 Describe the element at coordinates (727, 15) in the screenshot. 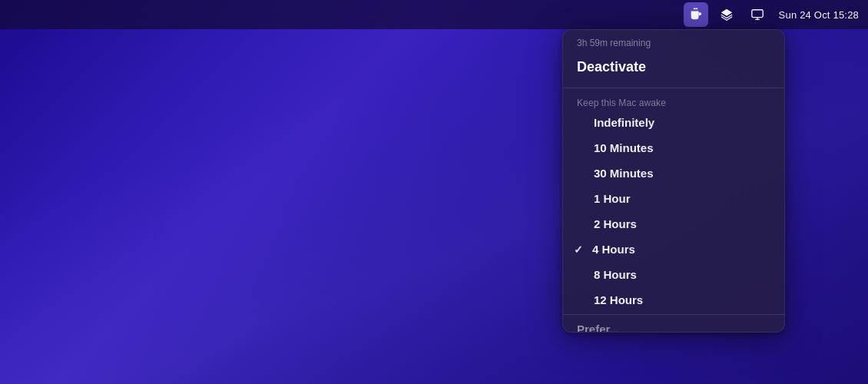

I see `layers-menu-icon` at that location.